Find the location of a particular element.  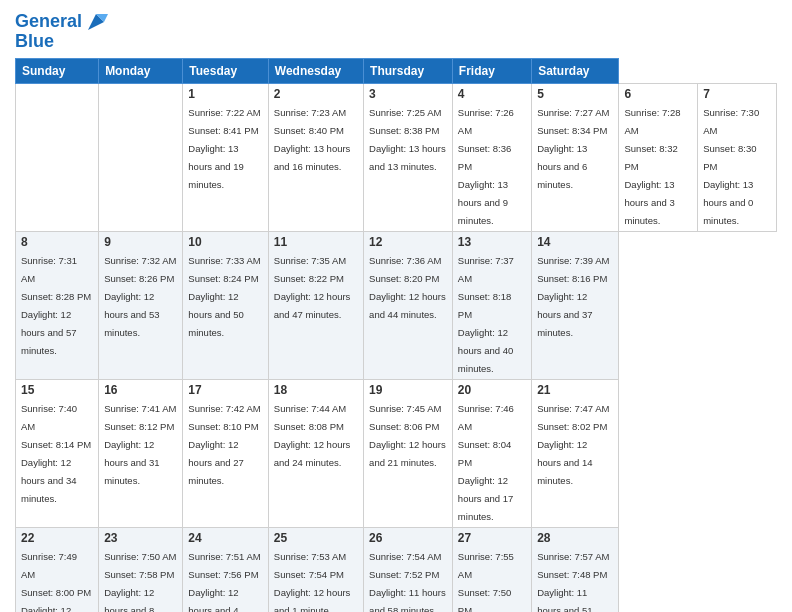

day-number: 22 is located at coordinates (57, 538).